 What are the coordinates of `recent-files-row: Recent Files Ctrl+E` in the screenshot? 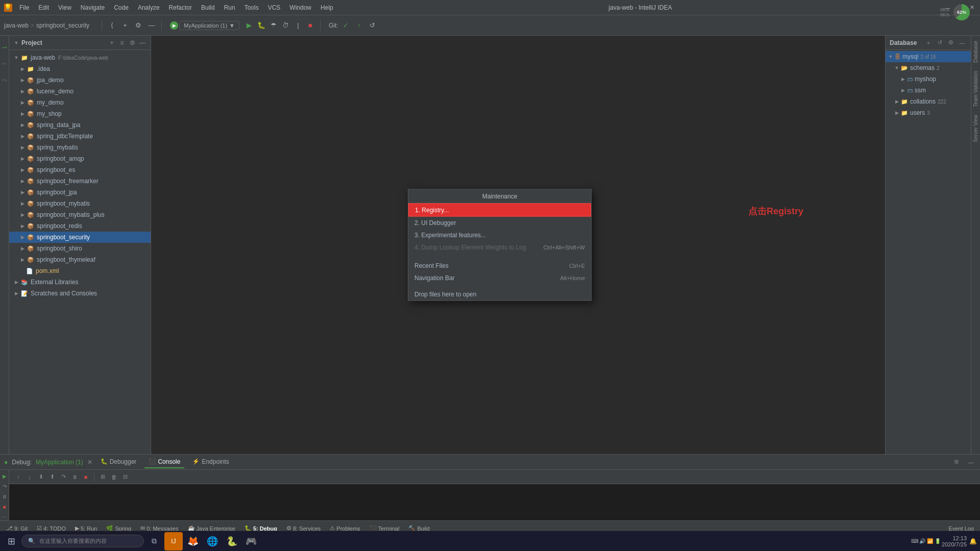 It's located at (500, 266).